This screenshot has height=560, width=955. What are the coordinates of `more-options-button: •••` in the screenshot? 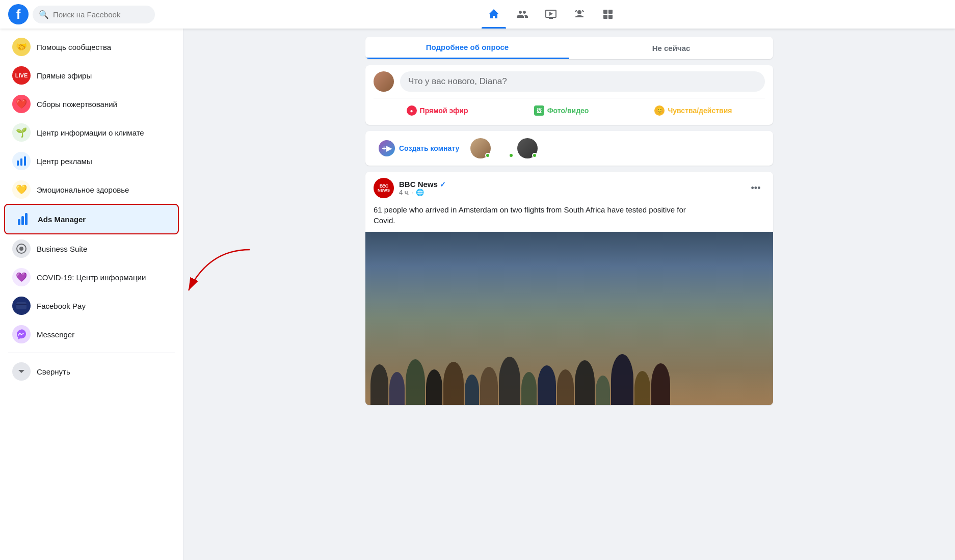 It's located at (756, 188).